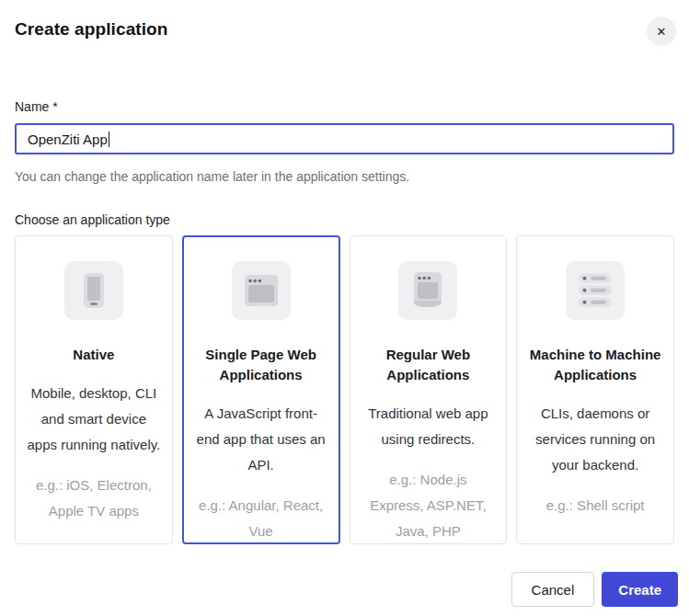 The width and height of the screenshot is (689, 616). What do you see at coordinates (344, 23) in the screenshot?
I see `dialog-header: Create application ✕` at bounding box center [344, 23].